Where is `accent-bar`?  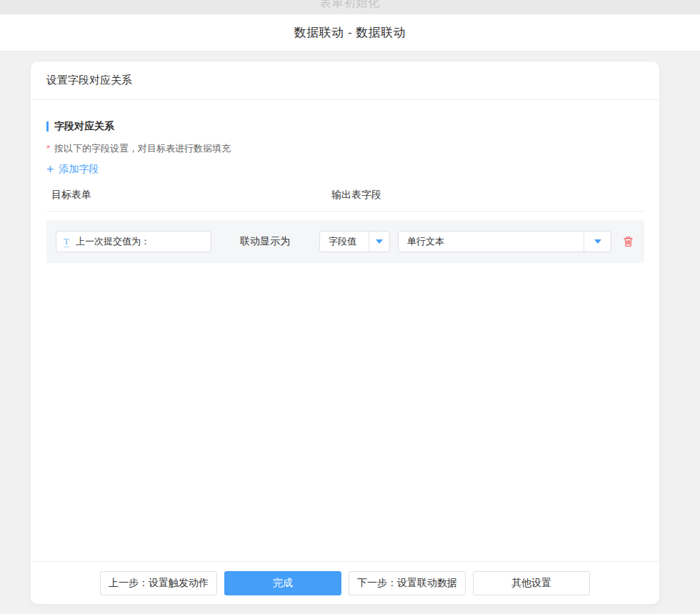 accent-bar is located at coordinates (47, 127).